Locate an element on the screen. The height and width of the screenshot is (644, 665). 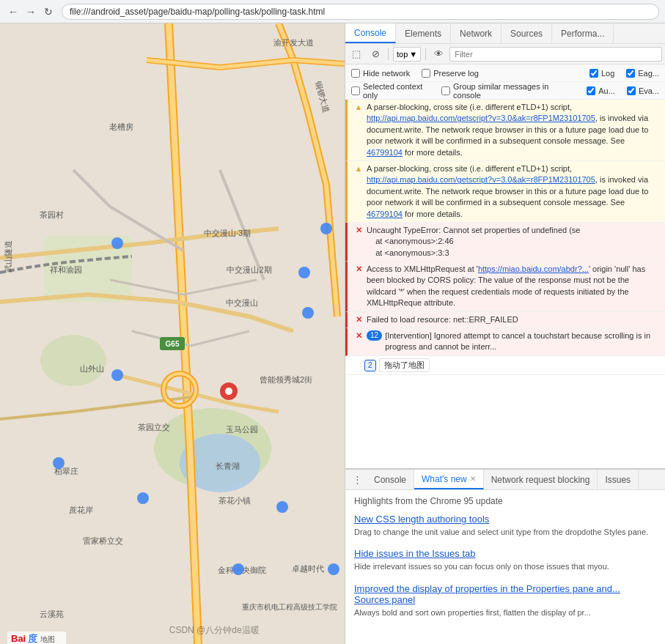
tab-network: Network is located at coordinates (477, 34).